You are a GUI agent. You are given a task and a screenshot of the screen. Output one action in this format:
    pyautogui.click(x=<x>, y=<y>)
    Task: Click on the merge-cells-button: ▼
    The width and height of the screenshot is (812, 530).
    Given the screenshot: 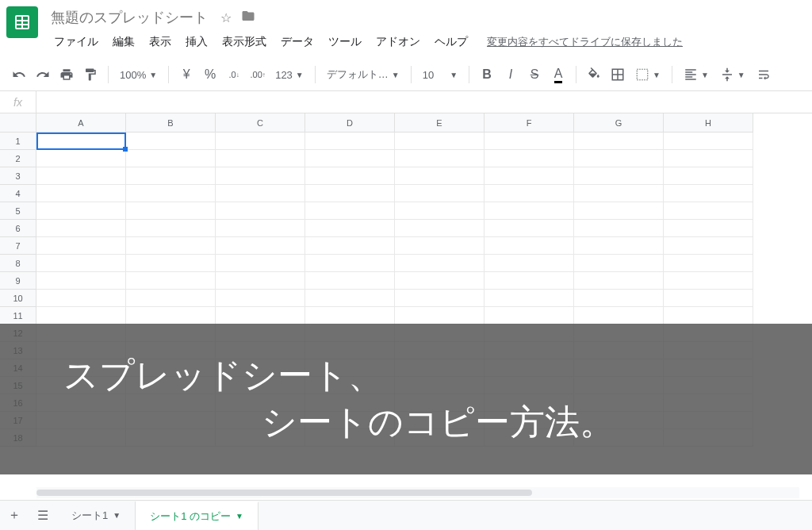 What is the action you would take?
    pyautogui.click(x=648, y=75)
    